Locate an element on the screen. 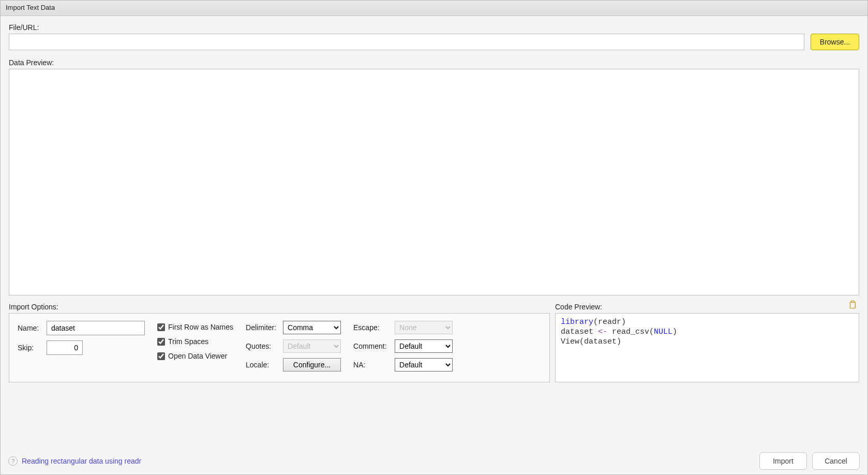 This screenshot has height=475, width=868. name-input is located at coordinates (96, 328).